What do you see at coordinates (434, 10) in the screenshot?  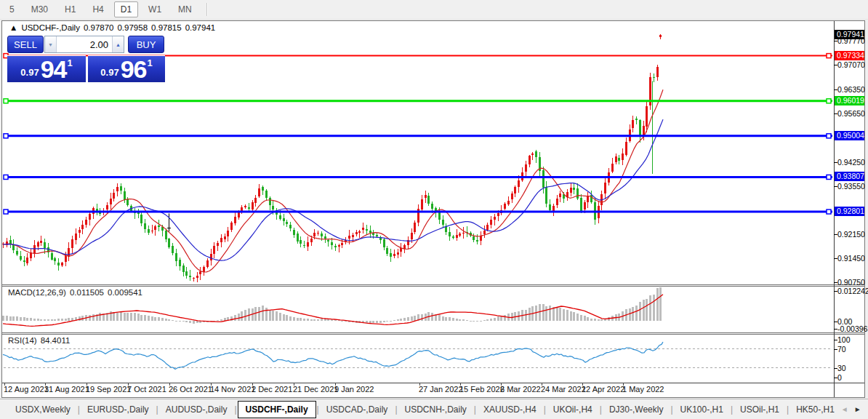 I see `timeframe-toolbar: 5M30H1H4D1W1MN` at bounding box center [434, 10].